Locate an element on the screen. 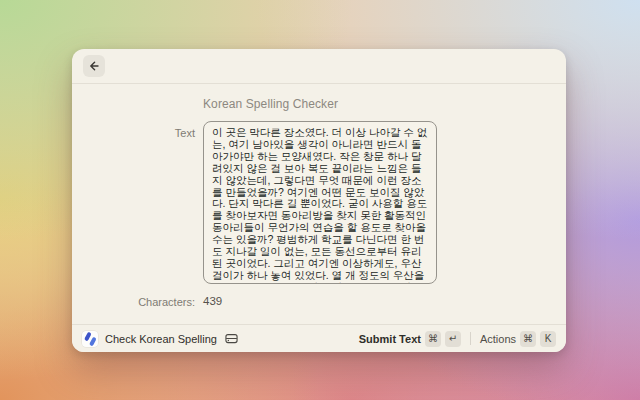 The height and width of the screenshot is (400, 640). arrow-left-icon is located at coordinates (94, 66).